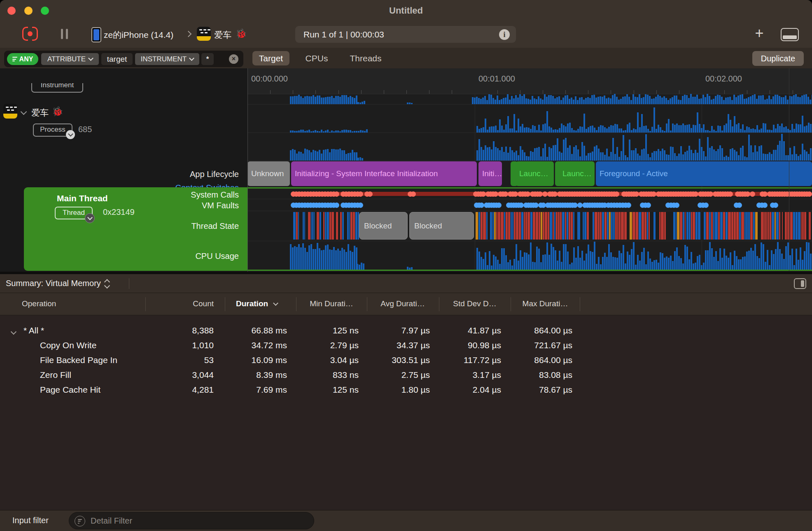 Image resolution: width=812 pixels, height=531 pixels. What do you see at coordinates (704, 174) in the screenshot?
I see `lifecycle-segment: Foreground - Active` at bounding box center [704, 174].